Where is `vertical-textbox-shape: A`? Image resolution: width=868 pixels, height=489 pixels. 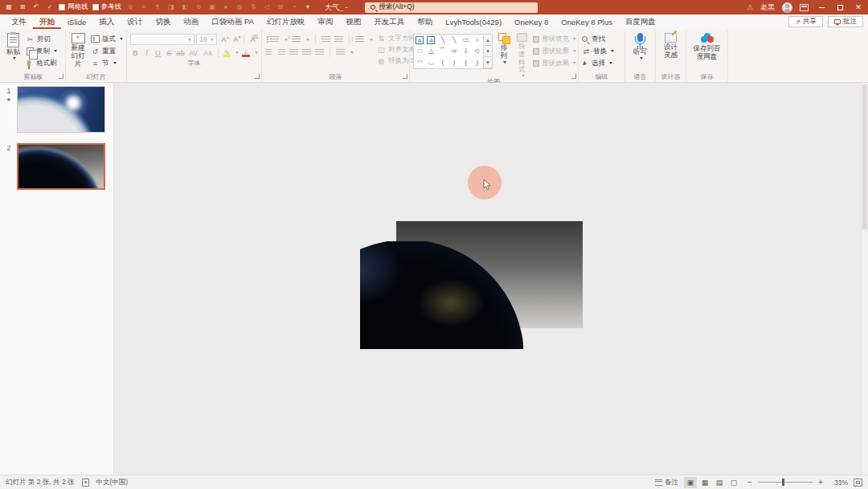
vertical-textbox-shape: A is located at coordinates (431, 40).